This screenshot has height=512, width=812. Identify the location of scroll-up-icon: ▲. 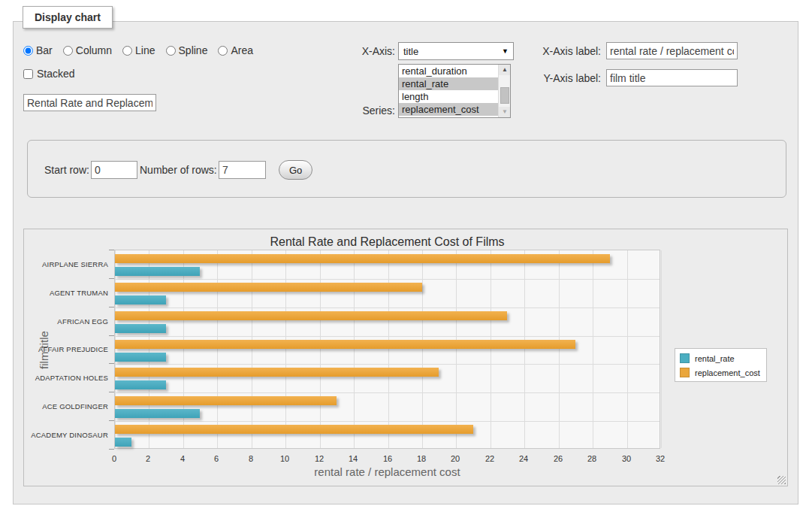
(505, 70).